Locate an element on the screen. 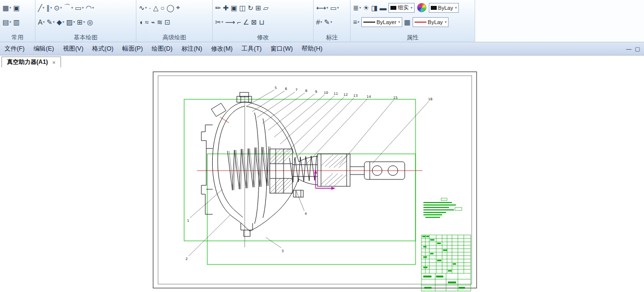 The image size is (644, 292). image-box-button: ⊡ is located at coordinates (167, 22).